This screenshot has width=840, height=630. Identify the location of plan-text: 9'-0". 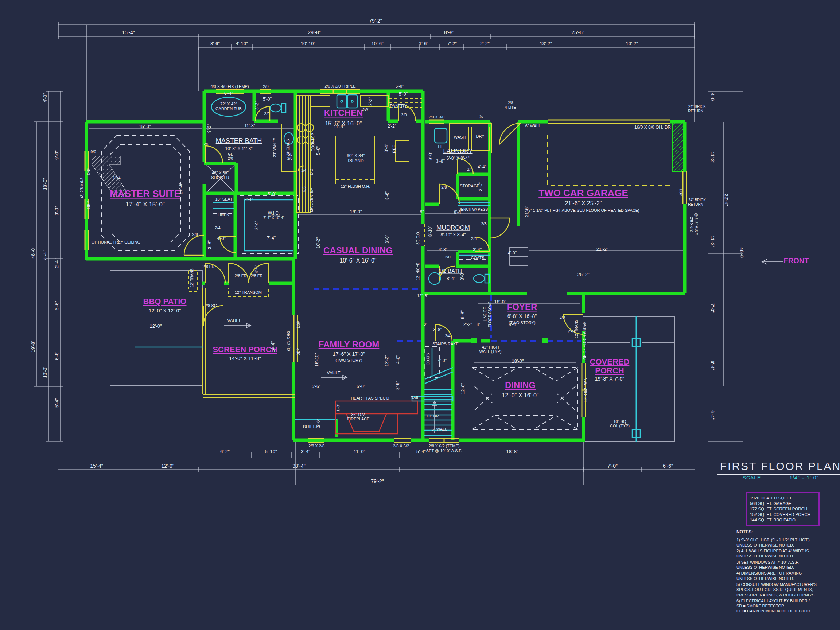
(431, 156).